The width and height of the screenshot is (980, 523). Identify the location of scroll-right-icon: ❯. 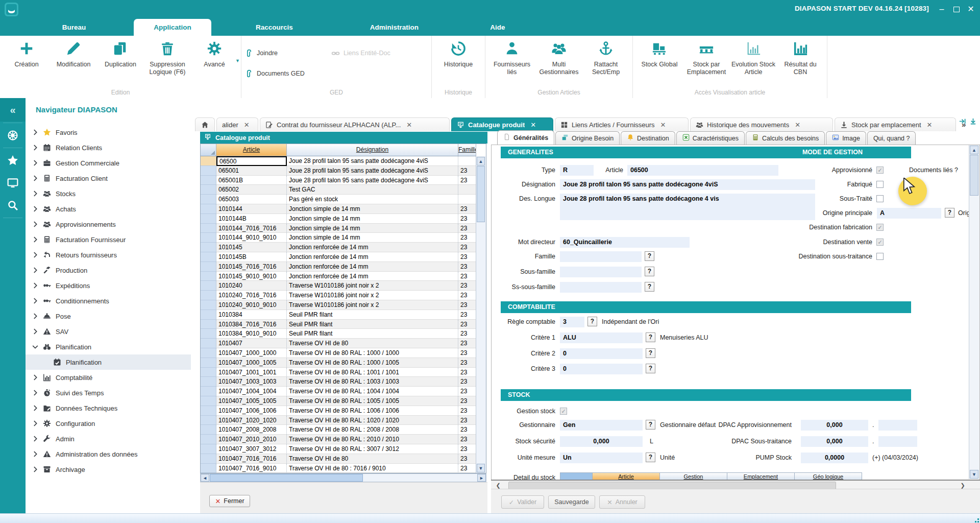
(963, 485).